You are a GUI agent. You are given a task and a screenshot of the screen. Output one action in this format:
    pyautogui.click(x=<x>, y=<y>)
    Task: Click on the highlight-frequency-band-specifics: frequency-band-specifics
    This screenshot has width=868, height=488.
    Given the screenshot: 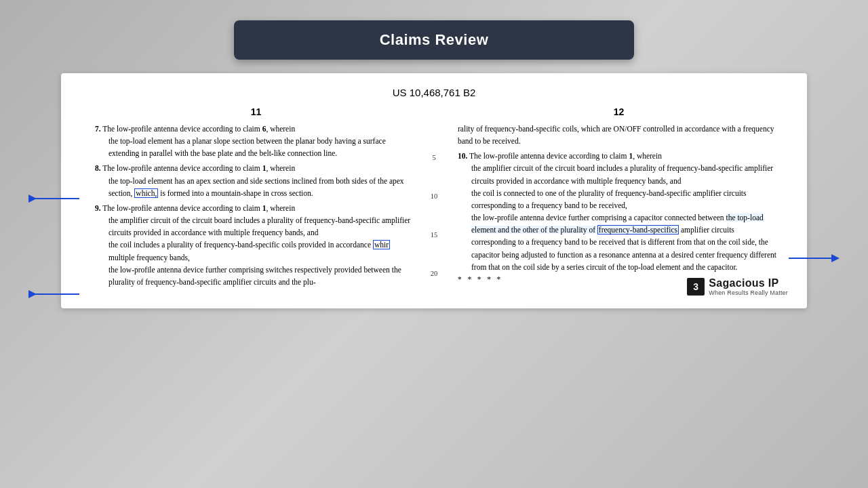 What is the action you would take?
    pyautogui.click(x=638, y=230)
    